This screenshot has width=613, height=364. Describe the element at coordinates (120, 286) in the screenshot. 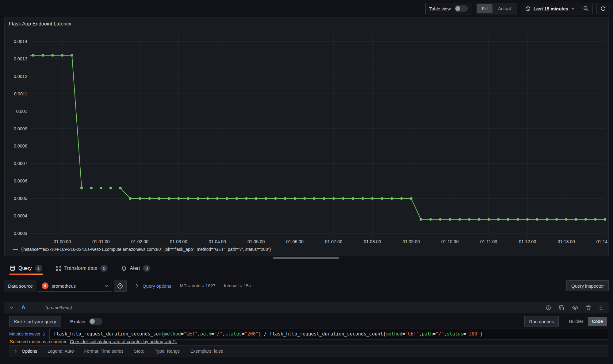

I see `help-circle-icon` at that location.